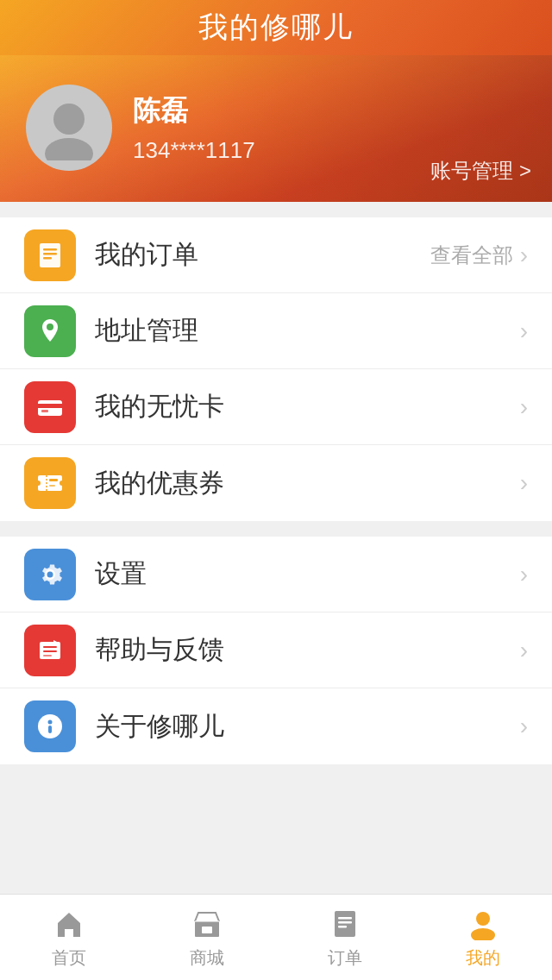  I want to click on orders-chevron: ›, so click(524, 255).